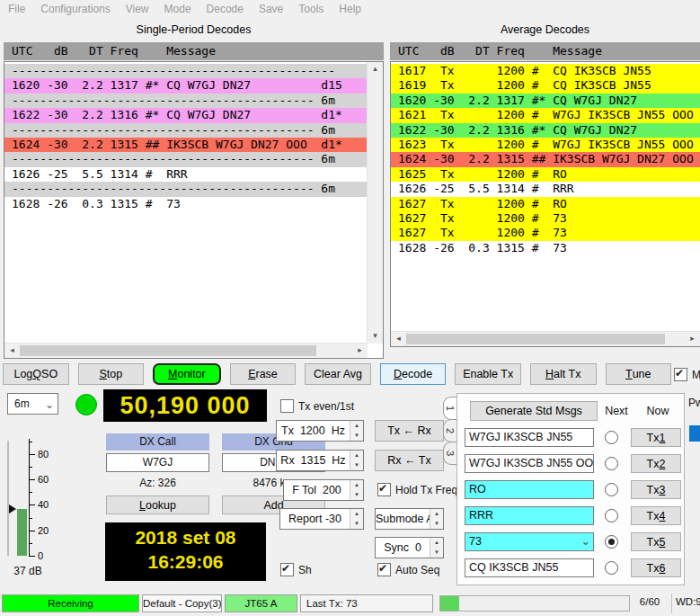 This screenshot has width=700, height=616. Describe the element at coordinates (611, 437) in the screenshot. I see `next-radio-tx1` at that location.